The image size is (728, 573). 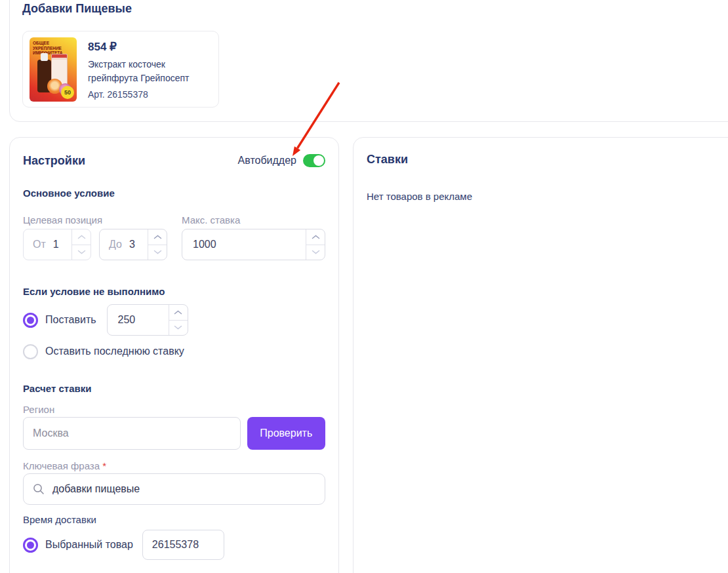 I want to click on volume-badge: 50, so click(x=68, y=92).